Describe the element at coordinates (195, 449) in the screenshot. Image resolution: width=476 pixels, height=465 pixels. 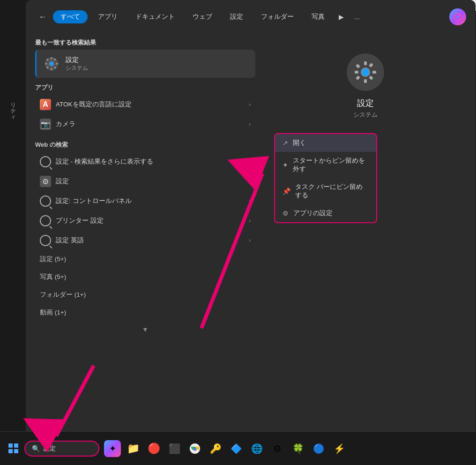
I see `taskbar-chrome` at that location.